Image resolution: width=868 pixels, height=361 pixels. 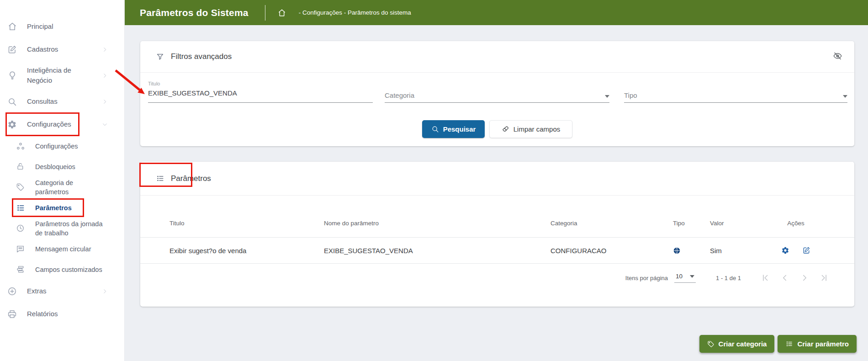 I want to click on create-parameter-button: Criar parâmetro, so click(x=817, y=344).